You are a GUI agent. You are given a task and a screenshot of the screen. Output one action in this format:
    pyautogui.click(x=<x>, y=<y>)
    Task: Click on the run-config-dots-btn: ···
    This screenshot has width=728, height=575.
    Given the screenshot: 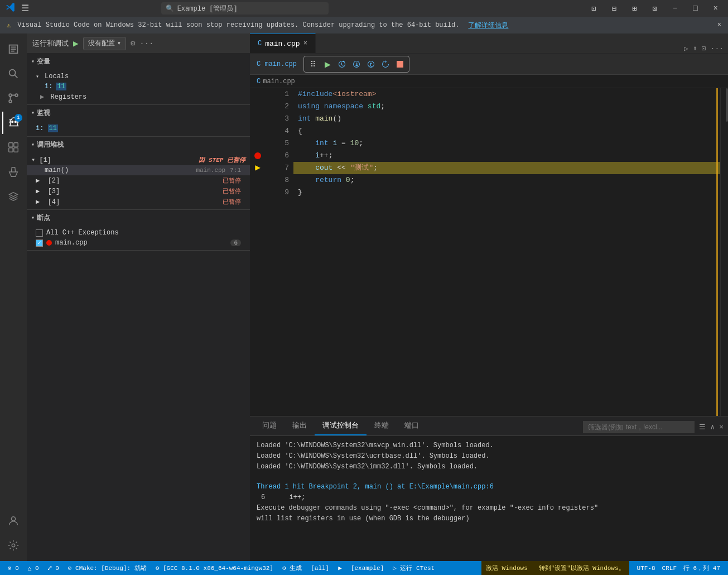 What is the action you would take?
    pyautogui.click(x=146, y=44)
    